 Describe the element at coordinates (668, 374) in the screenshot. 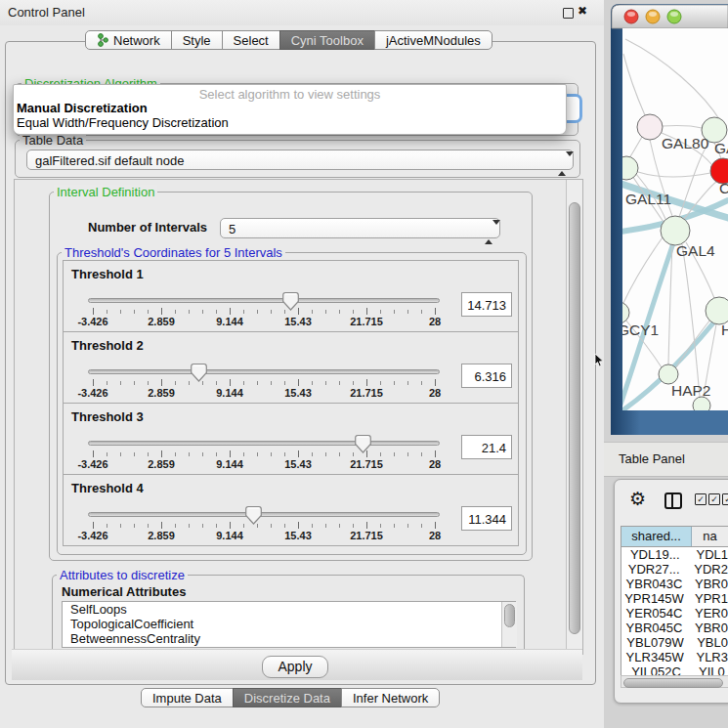

I see `HAP2-node` at that location.